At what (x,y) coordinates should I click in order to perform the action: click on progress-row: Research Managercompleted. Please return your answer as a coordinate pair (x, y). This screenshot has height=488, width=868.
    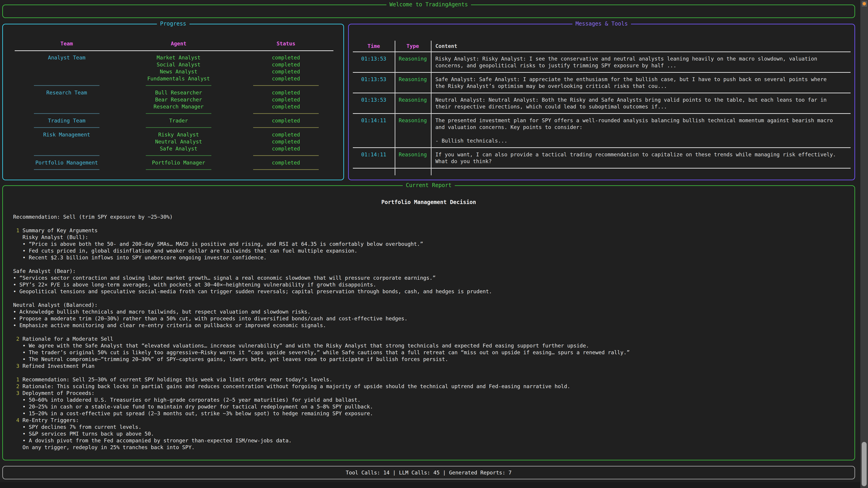
    Looking at the image, I should click on (174, 107).